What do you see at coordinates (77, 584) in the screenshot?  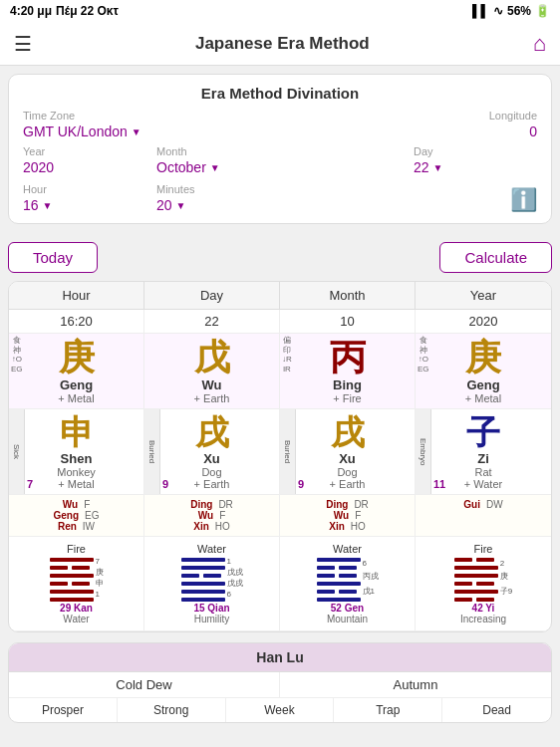 I see `hex-hour: Fire 7庚申1 29 Kan Water` at bounding box center [77, 584].